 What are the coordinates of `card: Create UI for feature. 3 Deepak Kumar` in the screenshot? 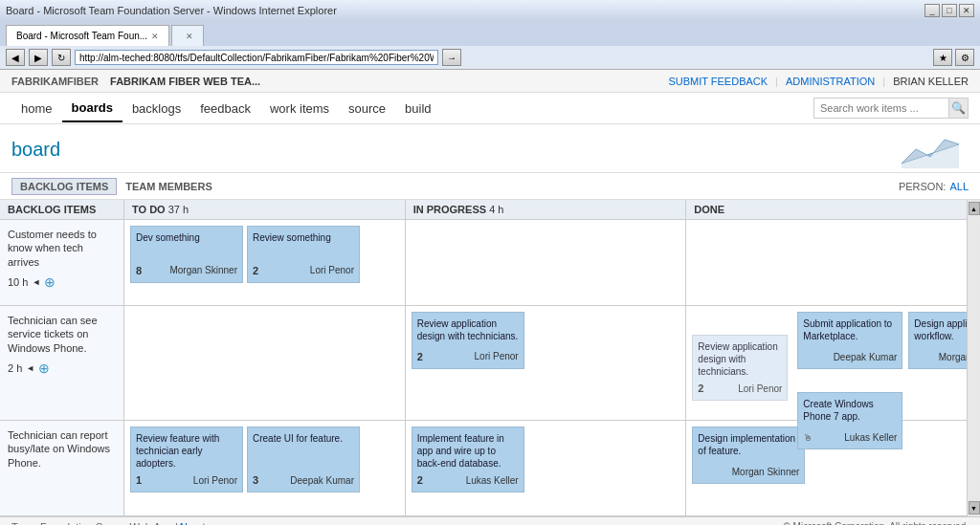 It's located at (303, 459).